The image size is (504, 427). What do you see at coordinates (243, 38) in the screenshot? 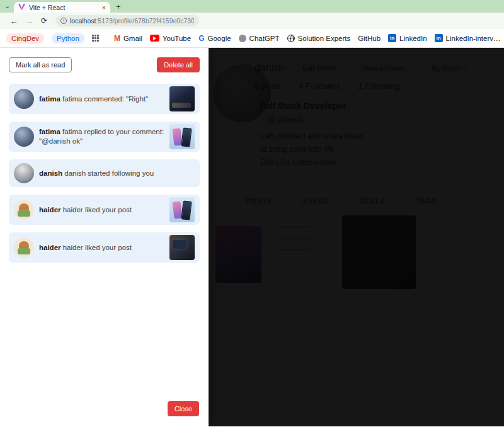
I see `chatgpt-icon` at bounding box center [243, 38].